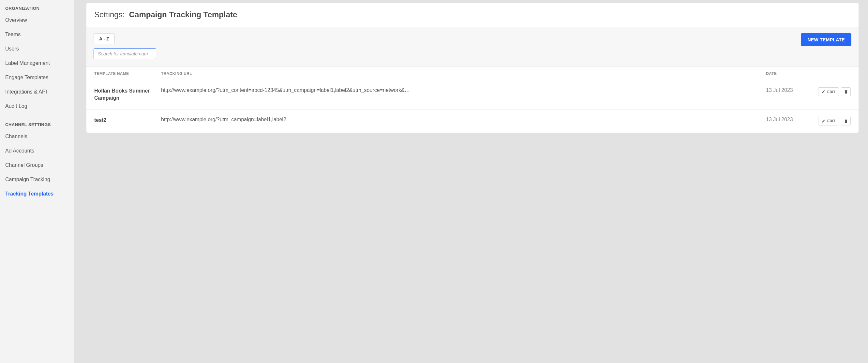 Image resolution: width=868 pixels, height=363 pixels. What do you see at coordinates (104, 39) in the screenshot?
I see `sort-button: A - Z` at bounding box center [104, 39].